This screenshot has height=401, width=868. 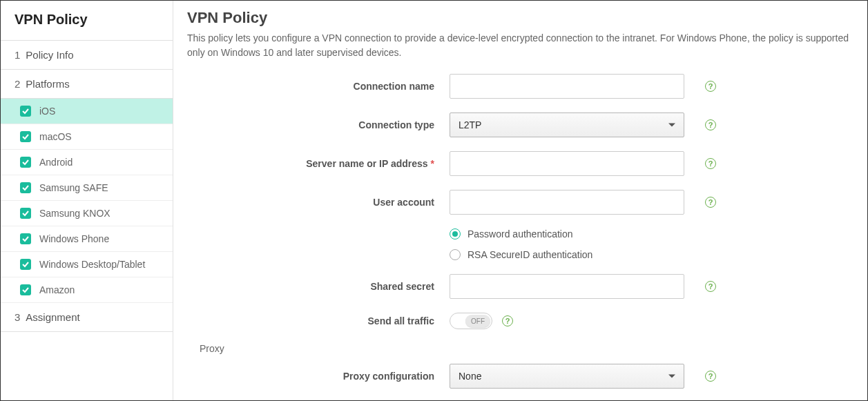 What do you see at coordinates (523, 125) in the screenshot?
I see `row-connection-type: Connection type L2TP ?` at bounding box center [523, 125].